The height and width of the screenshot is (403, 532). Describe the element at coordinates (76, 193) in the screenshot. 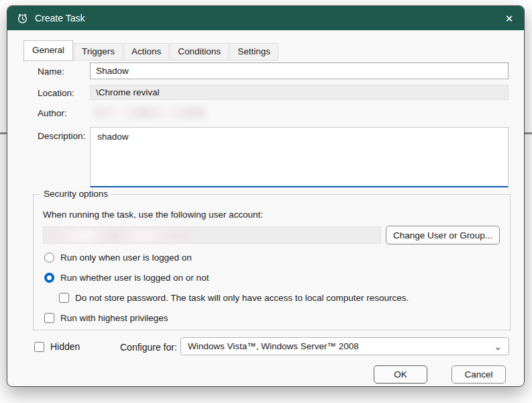

I see `security-group-title: Security options` at that location.